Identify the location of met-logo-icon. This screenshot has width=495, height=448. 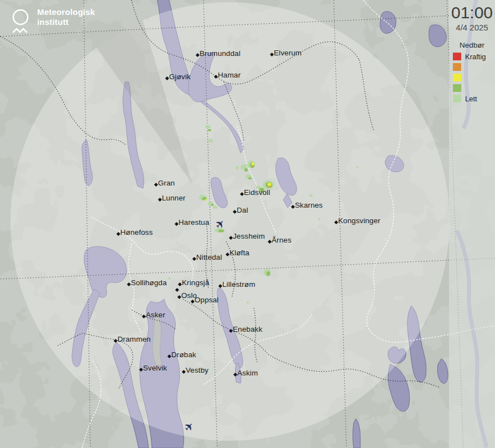
(19, 22).